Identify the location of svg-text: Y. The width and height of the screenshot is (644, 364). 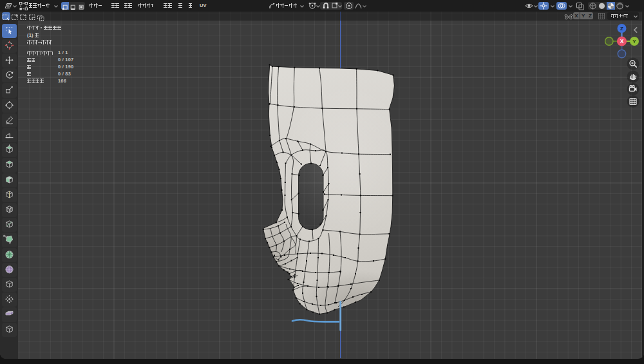
(634, 41).